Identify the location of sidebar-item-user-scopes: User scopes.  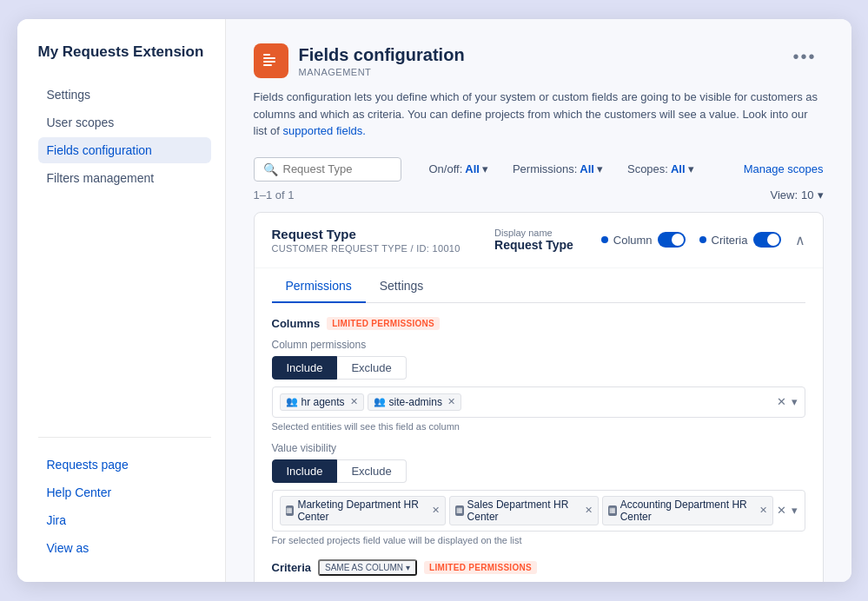
(125, 122).